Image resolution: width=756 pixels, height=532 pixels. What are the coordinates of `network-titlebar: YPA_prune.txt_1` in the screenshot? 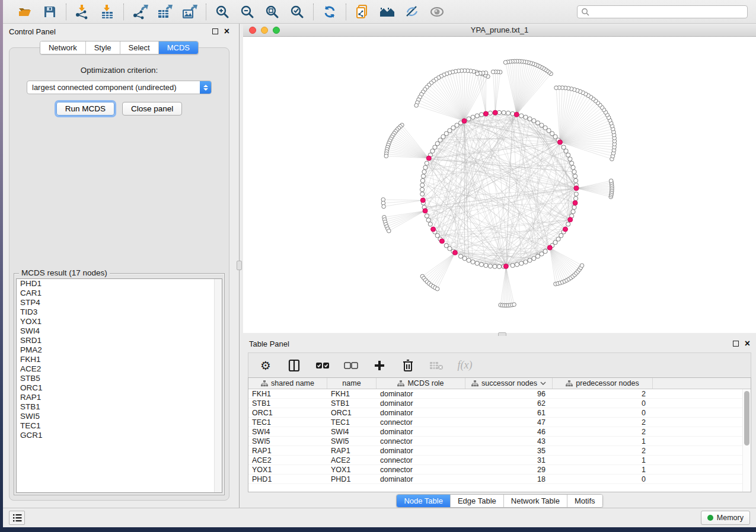 It's located at (499, 30).